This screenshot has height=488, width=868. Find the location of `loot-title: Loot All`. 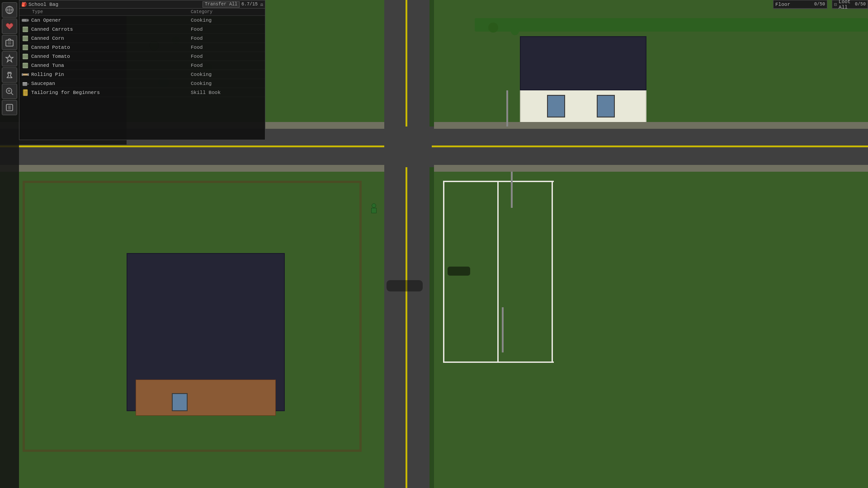

loot-title: Loot All is located at coordinates (846, 5).